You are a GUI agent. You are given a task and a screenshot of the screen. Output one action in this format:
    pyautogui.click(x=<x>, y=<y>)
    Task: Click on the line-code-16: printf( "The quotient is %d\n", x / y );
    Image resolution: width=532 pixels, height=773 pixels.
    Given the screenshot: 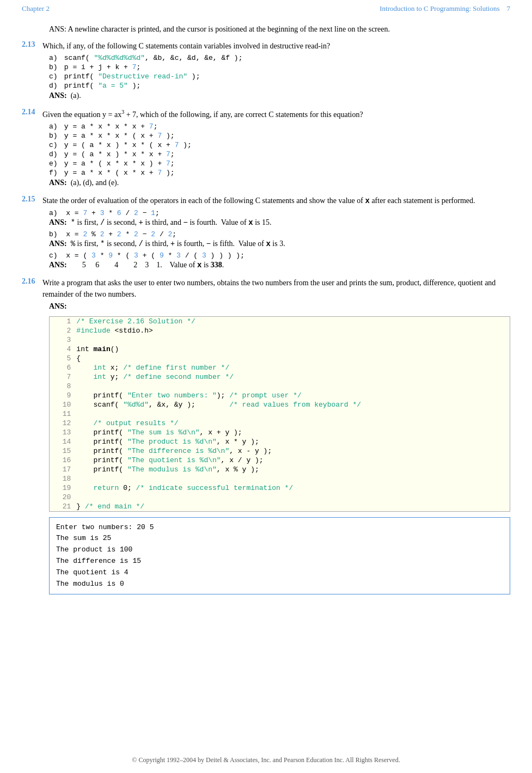 What is the action you would take?
    pyautogui.click(x=292, y=461)
    